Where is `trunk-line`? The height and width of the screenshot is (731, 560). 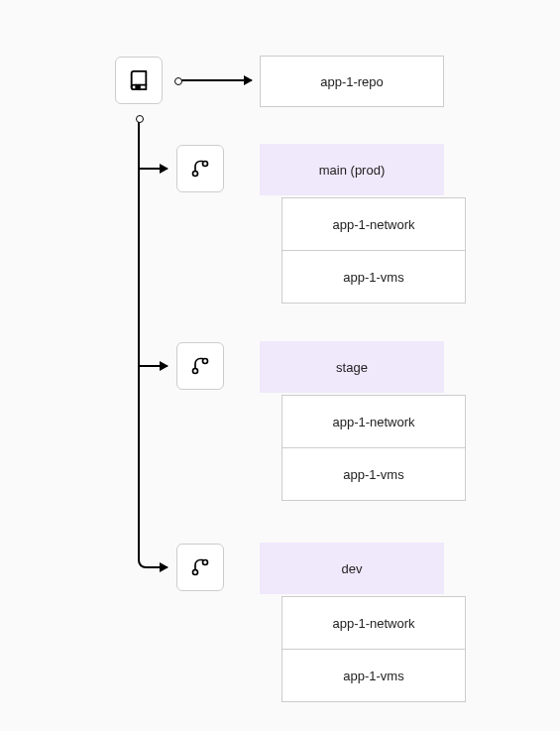 trunk-line is located at coordinates (139, 334).